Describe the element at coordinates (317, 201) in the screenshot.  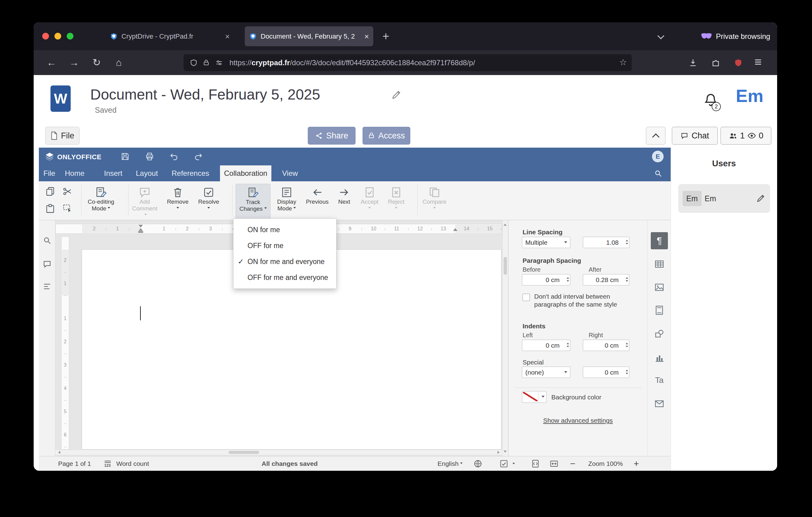
I see `previous-change-button: Previous` at that location.